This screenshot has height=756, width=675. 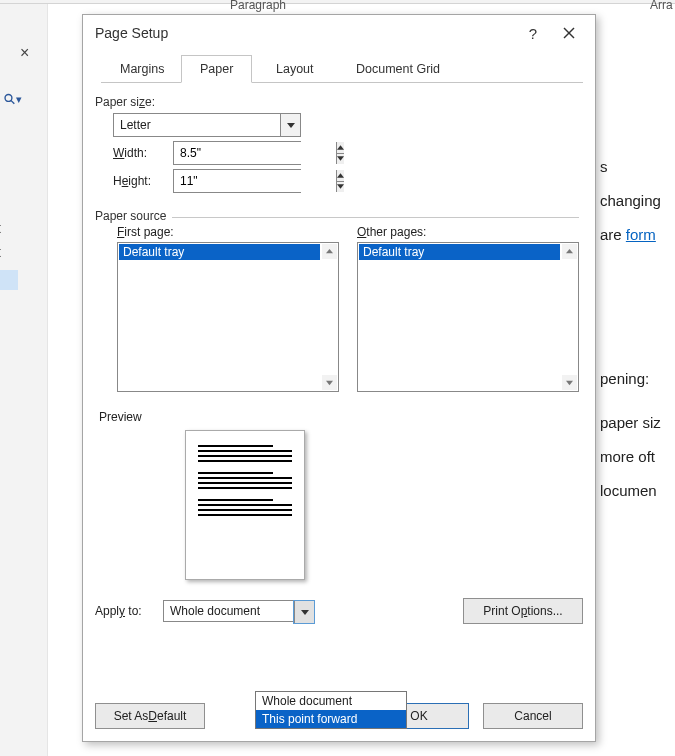 I want to click on first-page-listbox: Default tray, so click(x=228, y=317).